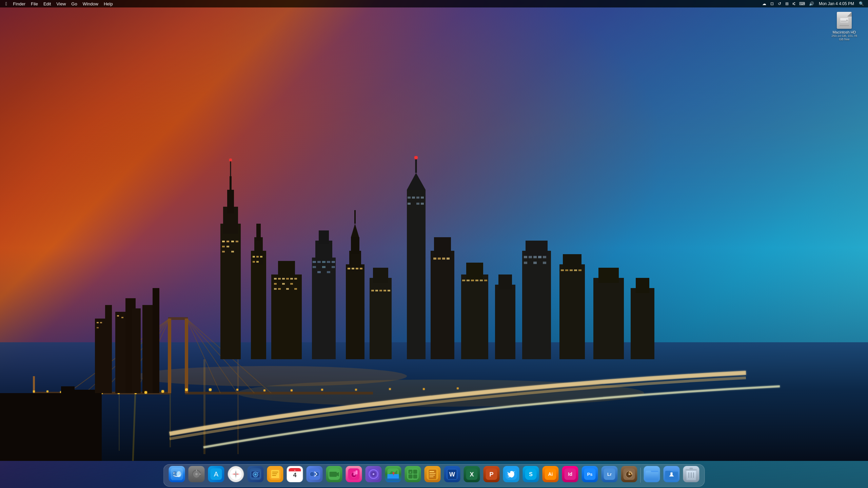 Image resolution: width=868 pixels, height=488 pixels. What do you see at coordinates (844, 32) in the screenshot?
I see `macintosh-hd-label: Macintosh HD` at bounding box center [844, 32].